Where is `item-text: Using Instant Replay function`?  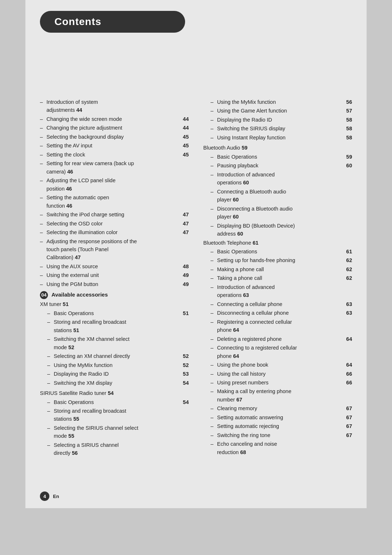 item-text: Using Instant Replay function is located at coordinates (281, 138).